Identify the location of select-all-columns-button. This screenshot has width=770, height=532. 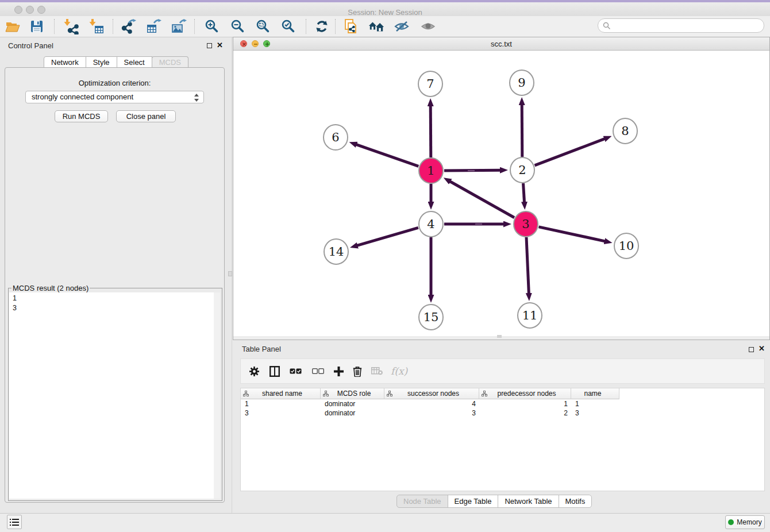
(296, 371).